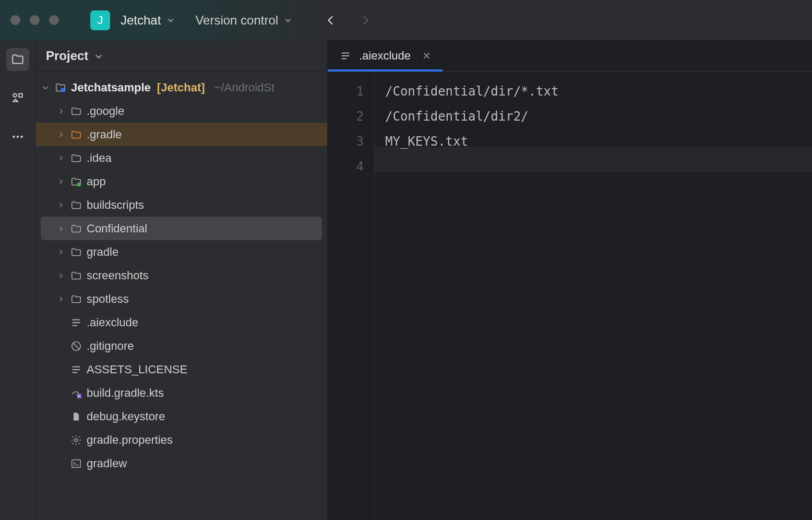  What do you see at coordinates (182, 111) in the screenshot?
I see `tree-item--google: .google` at bounding box center [182, 111].